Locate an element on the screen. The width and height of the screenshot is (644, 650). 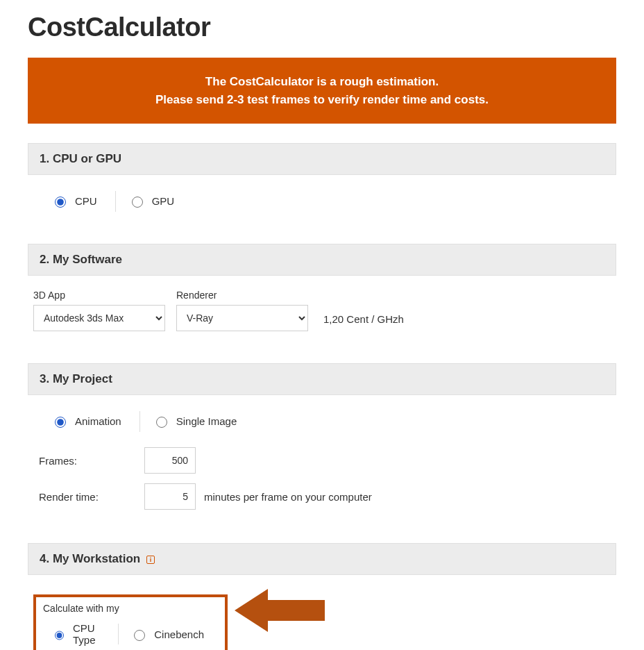
section-2-heading: 2. My Software is located at coordinates (322, 260).